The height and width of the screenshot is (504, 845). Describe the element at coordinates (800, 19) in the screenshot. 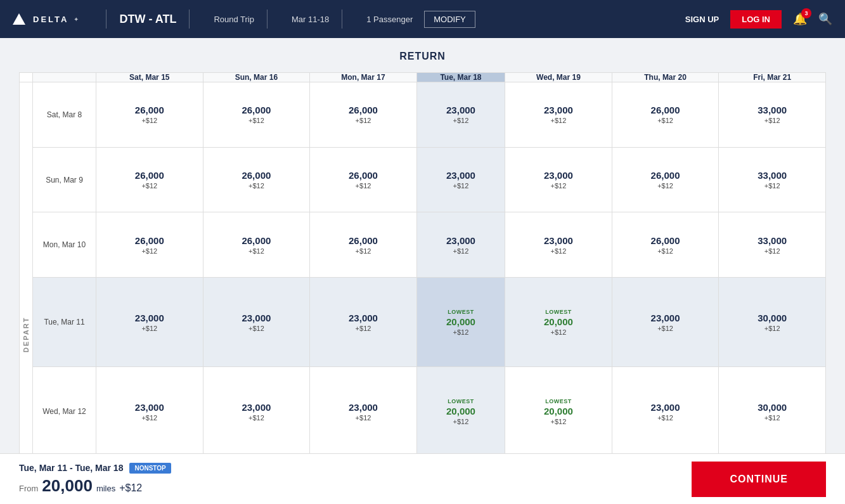

I see `notification-bell: 🔔 3` at that location.